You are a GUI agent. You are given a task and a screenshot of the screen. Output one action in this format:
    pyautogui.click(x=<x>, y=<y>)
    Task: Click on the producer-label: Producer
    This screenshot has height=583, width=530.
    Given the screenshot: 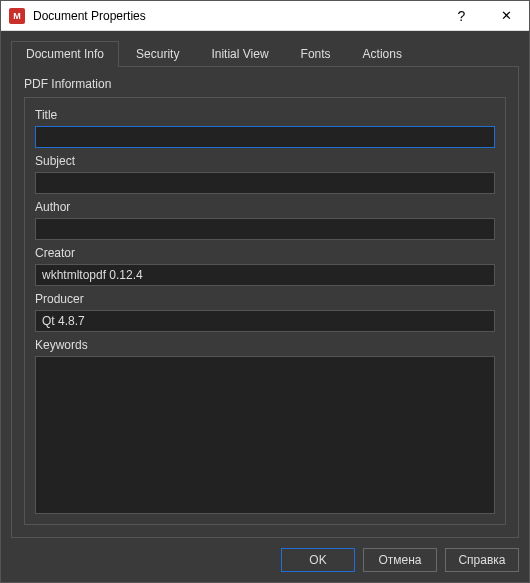 What is the action you would take?
    pyautogui.click(x=265, y=299)
    